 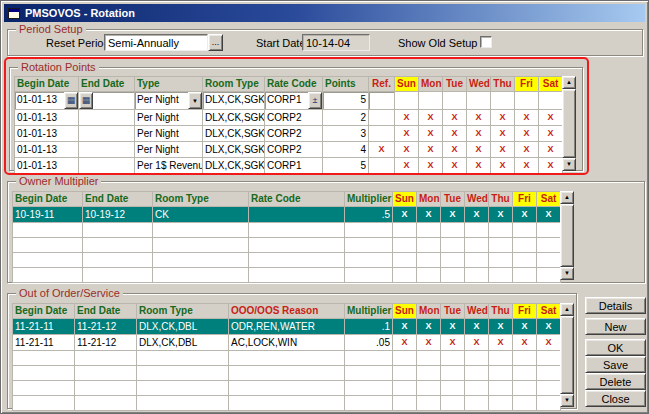 What do you see at coordinates (616, 306) in the screenshot?
I see `details-button: Details` at bounding box center [616, 306].